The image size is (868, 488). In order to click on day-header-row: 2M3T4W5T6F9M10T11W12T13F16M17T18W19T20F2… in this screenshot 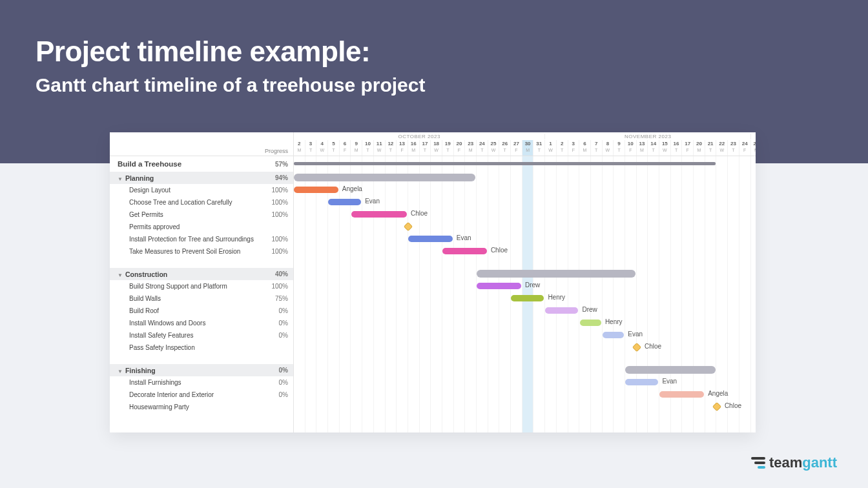, I will do `click(524, 148)`.